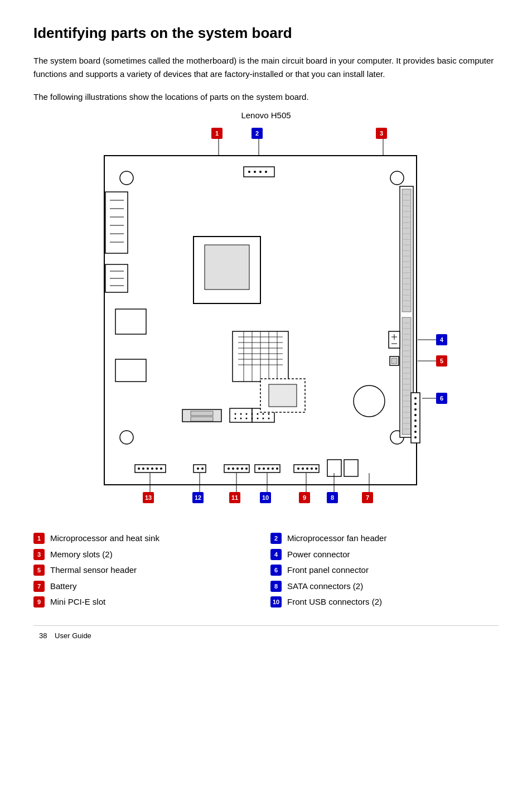  I want to click on part-item-9: 9 Mini PCI-E slot, so click(144, 602).